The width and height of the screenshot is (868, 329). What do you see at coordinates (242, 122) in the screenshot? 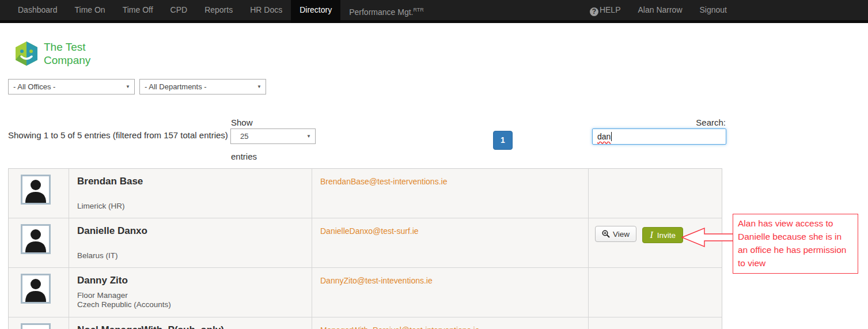
I see `show-label: Show` at bounding box center [242, 122].